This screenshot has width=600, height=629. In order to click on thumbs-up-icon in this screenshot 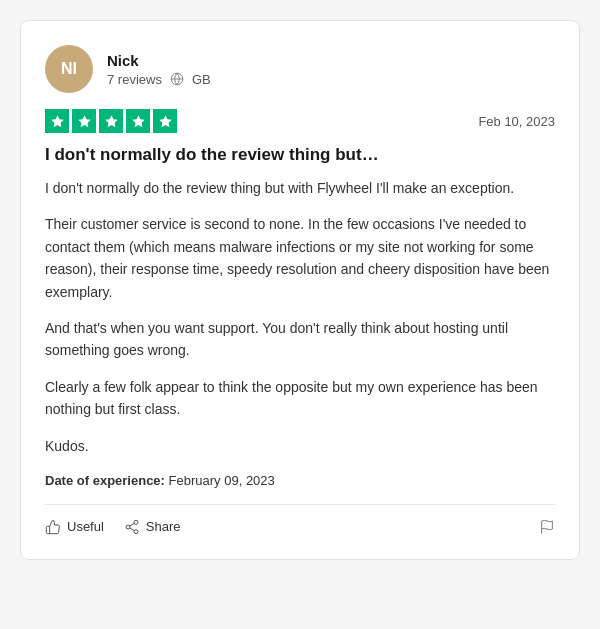, I will do `click(53, 527)`.